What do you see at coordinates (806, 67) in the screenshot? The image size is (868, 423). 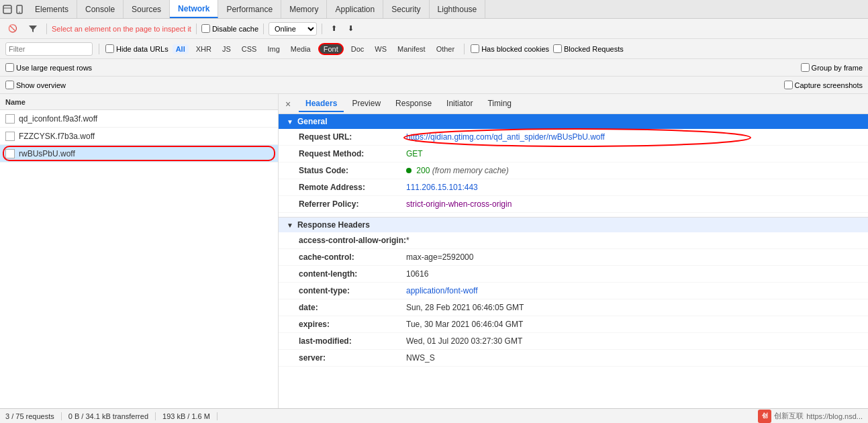 I see `group-by-frame-checkbox` at bounding box center [806, 67].